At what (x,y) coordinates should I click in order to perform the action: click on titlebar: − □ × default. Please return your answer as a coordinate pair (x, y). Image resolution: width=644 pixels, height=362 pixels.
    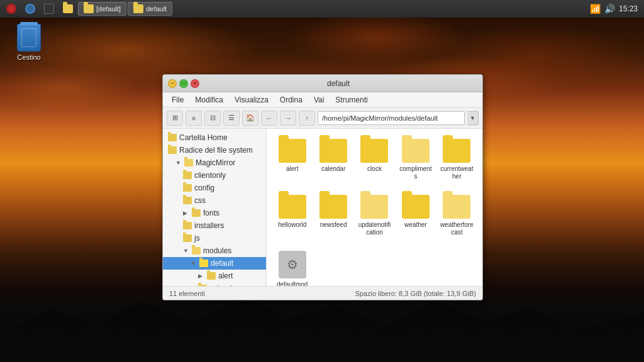
    Looking at the image, I should click on (323, 84).